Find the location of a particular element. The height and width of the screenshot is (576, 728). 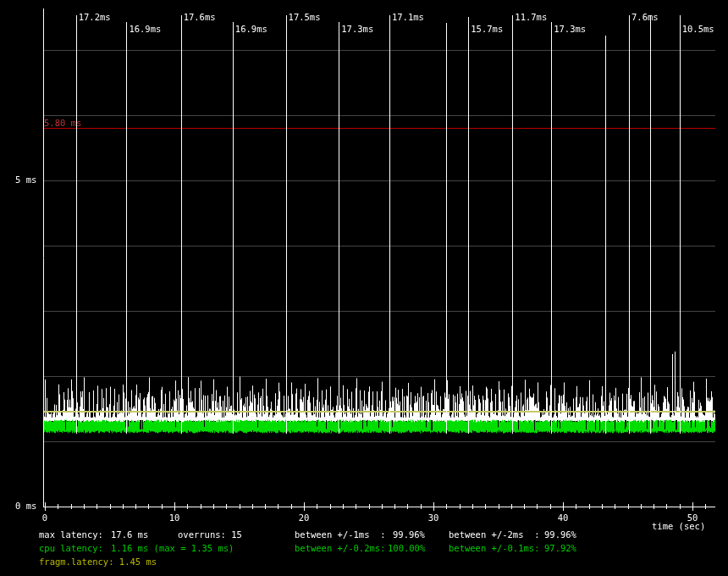

x-tick-label: 20 is located at coordinates (305, 518).